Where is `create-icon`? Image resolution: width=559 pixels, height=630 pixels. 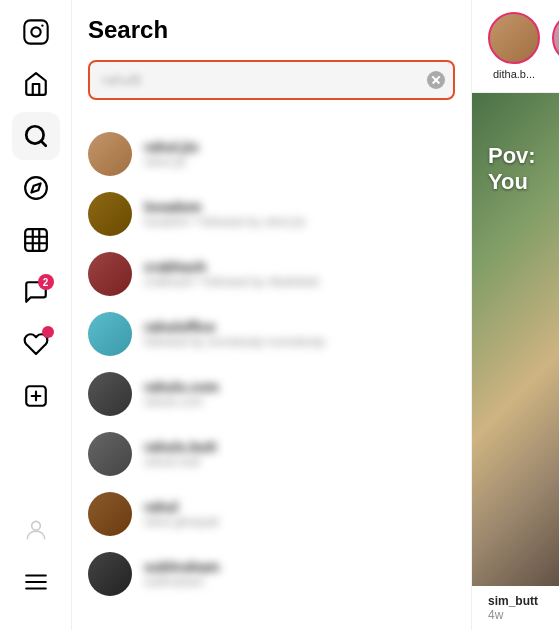
create-icon is located at coordinates (36, 396).